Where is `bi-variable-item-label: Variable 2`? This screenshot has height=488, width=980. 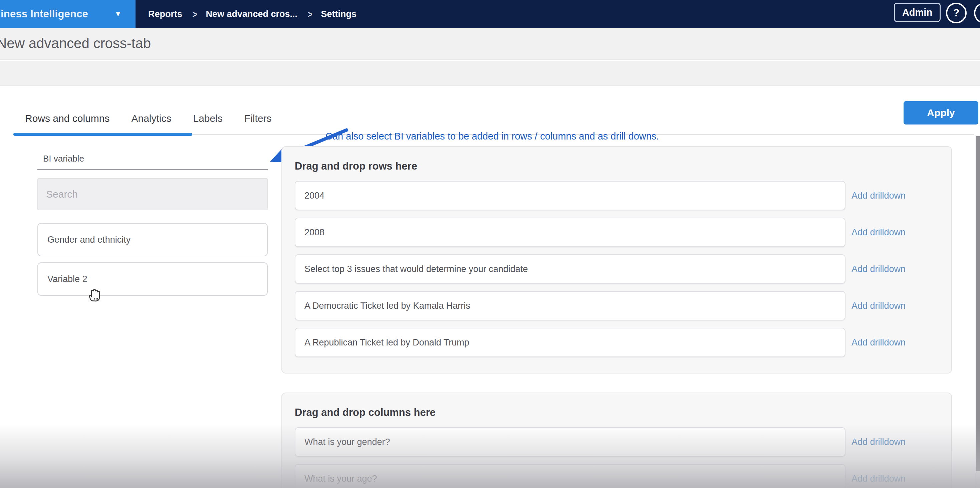 bi-variable-item-label: Variable 2 is located at coordinates (68, 279).